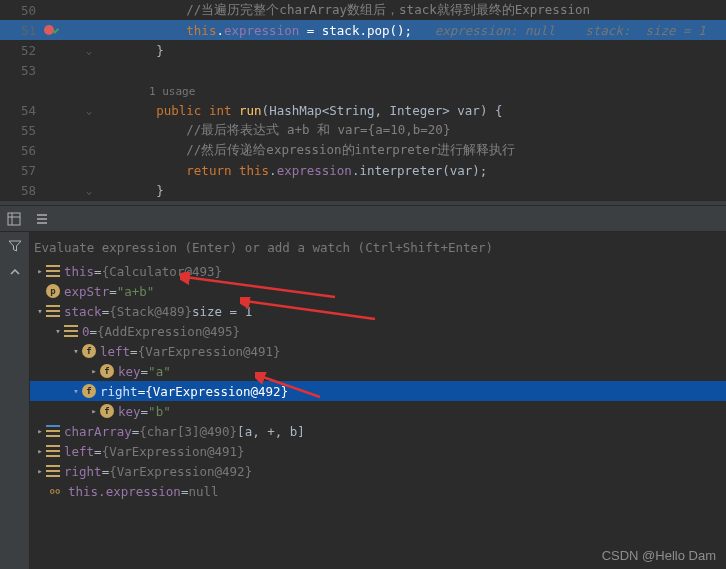 This screenshot has height=569, width=726. I want to click on variable-row: ▸fkey = "b", so click(378, 411).